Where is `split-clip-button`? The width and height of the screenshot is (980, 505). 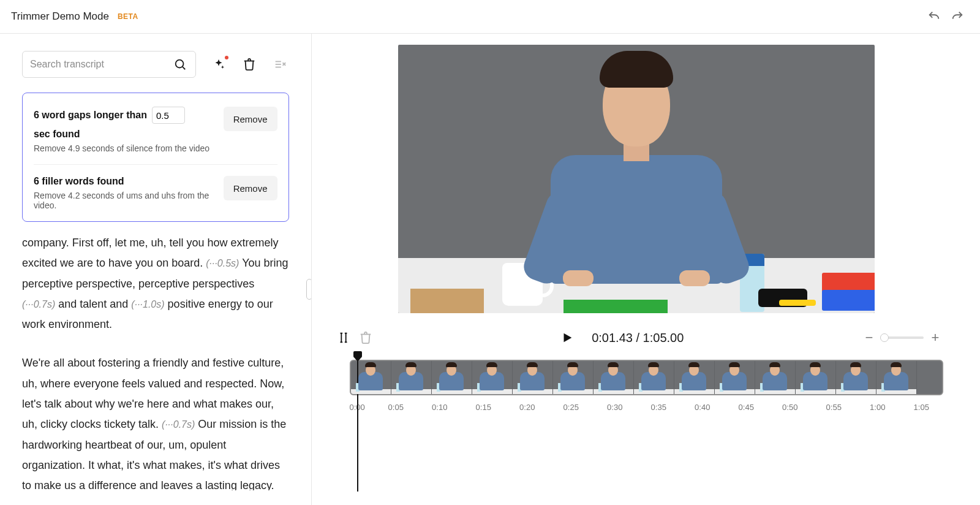
split-clip-button is located at coordinates (344, 338).